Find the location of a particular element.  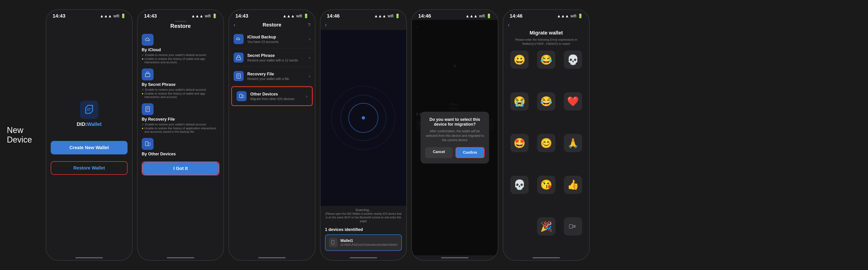

migrate-screen: Migrate wallet Please enter the followin… is located at coordinates (547, 143).